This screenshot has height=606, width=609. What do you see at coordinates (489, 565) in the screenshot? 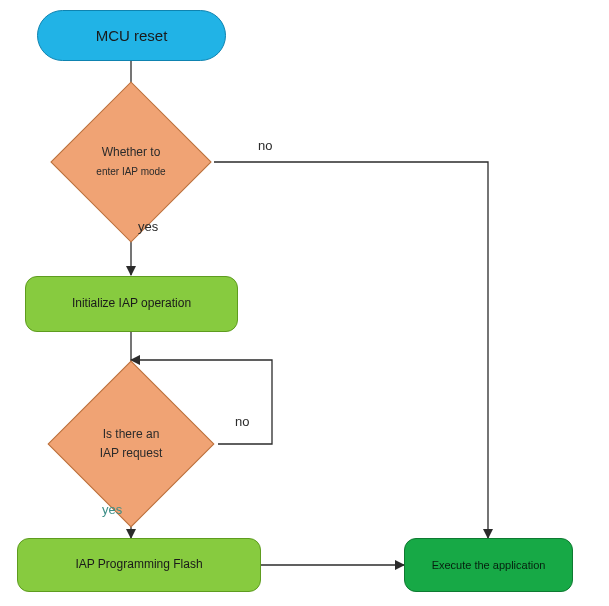
I see `process-execute-app-label: Execute the application` at bounding box center [489, 565].